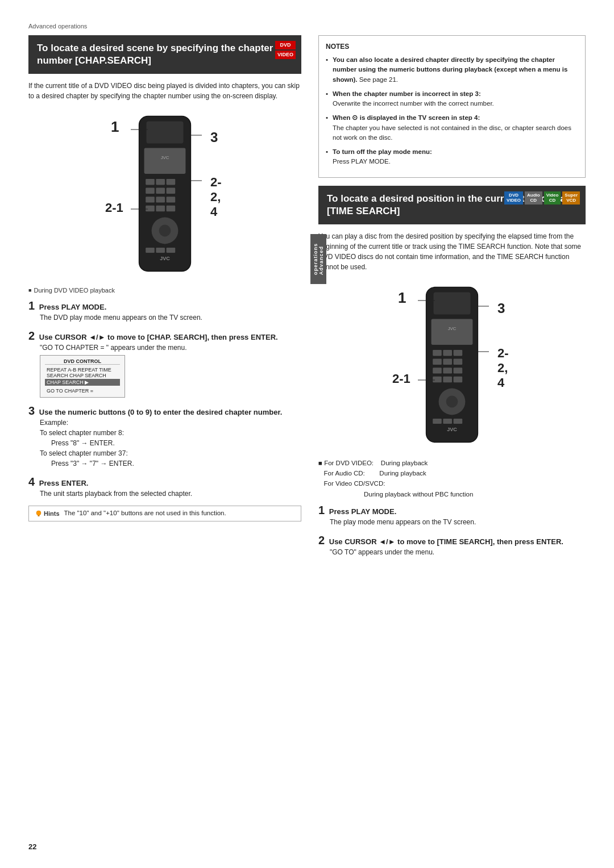  I want to click on notes-title: NOTES, so click(452, 47).